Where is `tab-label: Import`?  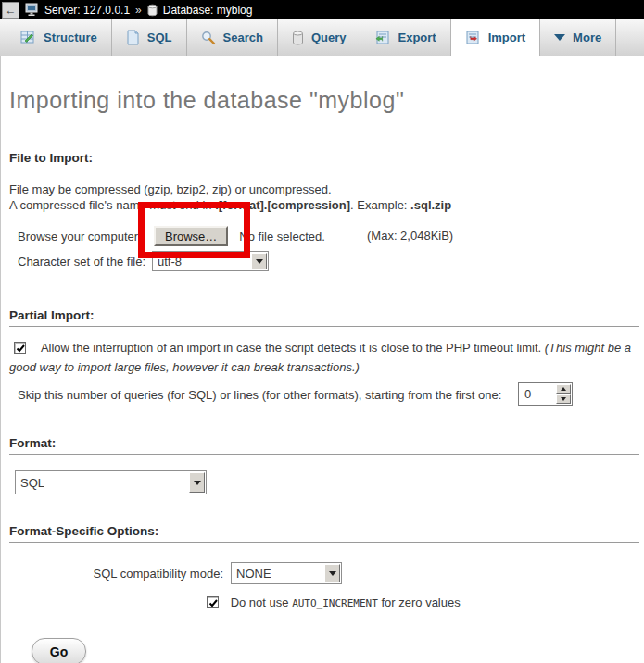 tab-label: Import is located at coordinates (507, 37).